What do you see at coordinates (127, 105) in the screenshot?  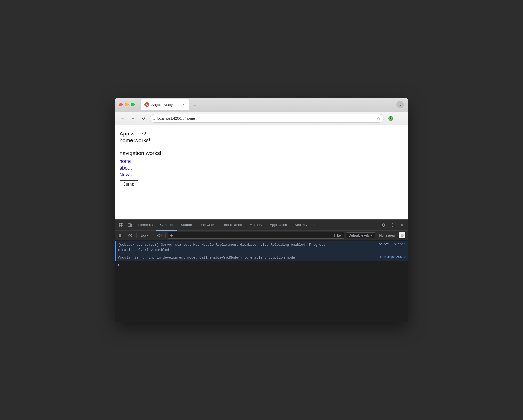 I see `traffic-lights` at bounding box center [127, 105].